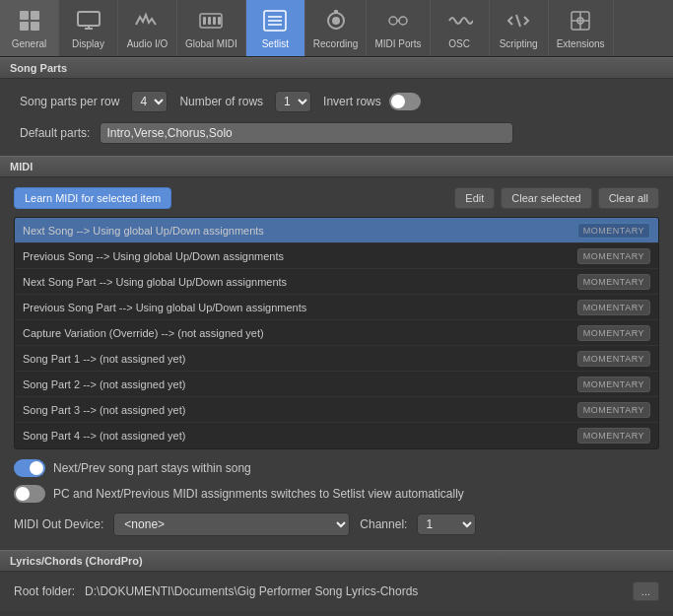  What do you see at coordinates (581, 28) in the screenshot?
I see `tab-extensions: Extensions` at bounding box center [581, 28].